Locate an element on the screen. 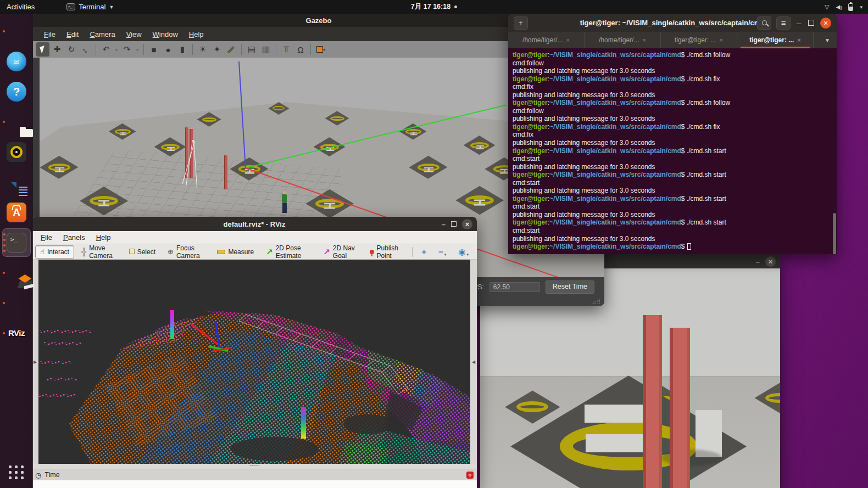 The height and width of the screenshot is (488, 868). dock-item-gazebo is located at coordinates (16, 273).